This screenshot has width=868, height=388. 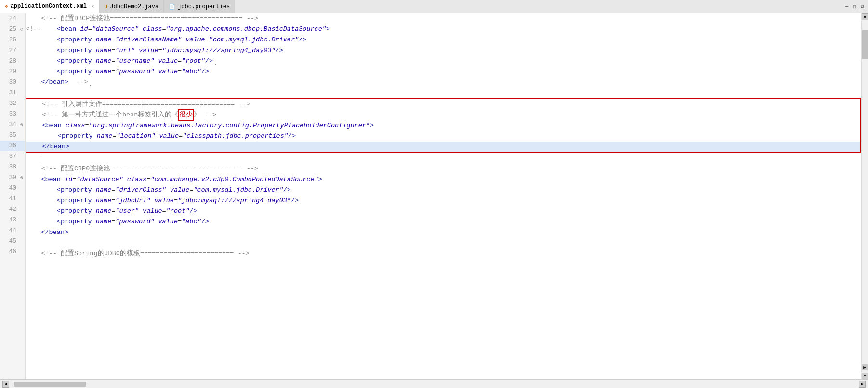 I want to click on gutter-36: 36, so click(x=13, y=146).